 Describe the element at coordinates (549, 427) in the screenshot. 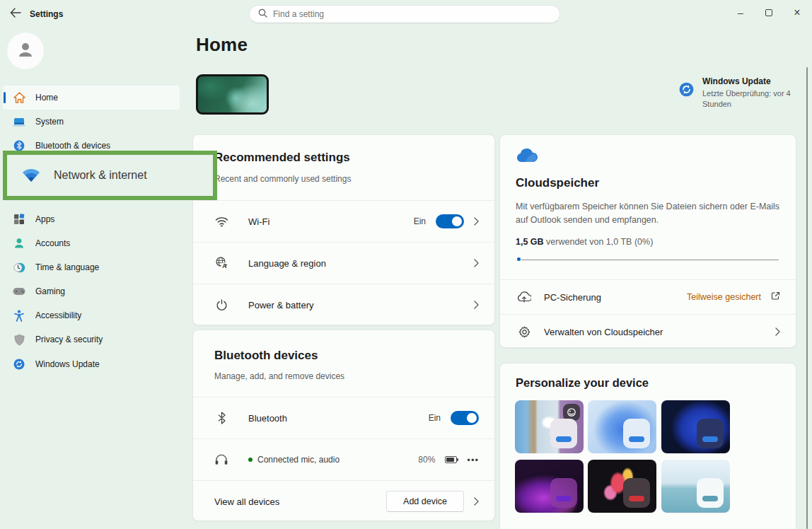

I see `theme-thumbnail-spotlight` at that location.